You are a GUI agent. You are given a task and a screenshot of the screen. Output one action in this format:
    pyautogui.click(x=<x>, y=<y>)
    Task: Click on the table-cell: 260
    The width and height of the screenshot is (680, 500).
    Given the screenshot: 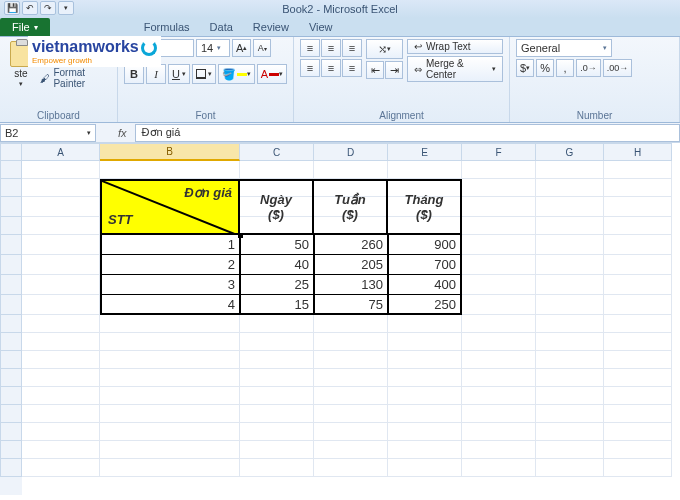 What is the action you would take?
    pyautogui.click(x=351, y=245)
    